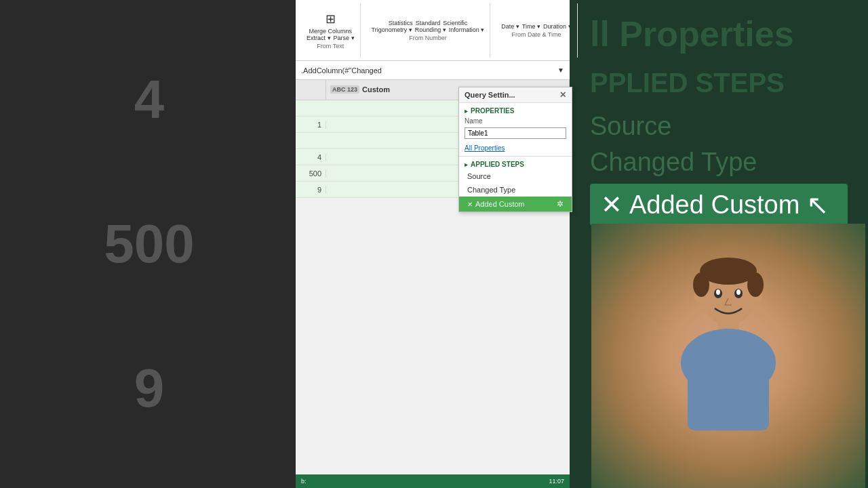 The width and height of the screenshot is (868, 488). What do you see at coordinates (515, 190) in the screenshot?
I see `changed-type-step: Changed Type` at bounding box center [515, 190].